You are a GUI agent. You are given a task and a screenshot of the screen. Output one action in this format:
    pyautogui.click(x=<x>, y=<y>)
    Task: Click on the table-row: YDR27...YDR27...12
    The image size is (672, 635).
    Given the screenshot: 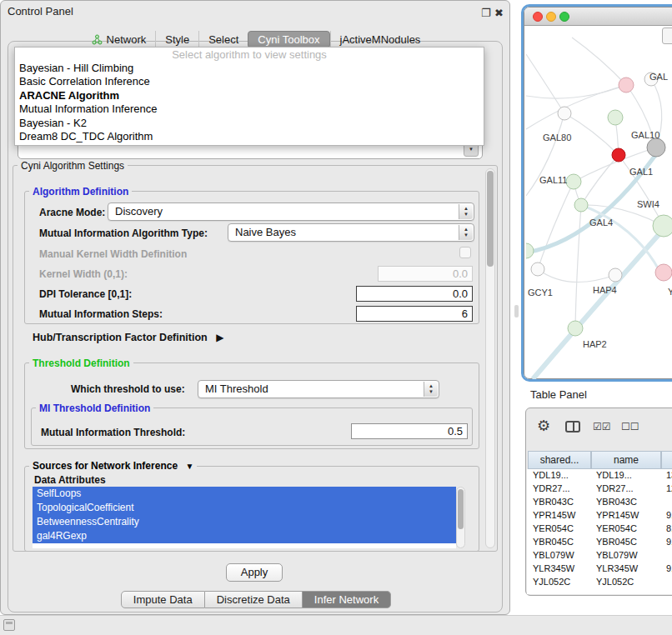 What is the action you would take?
    pyautogui.click(x=599, y=489)
    